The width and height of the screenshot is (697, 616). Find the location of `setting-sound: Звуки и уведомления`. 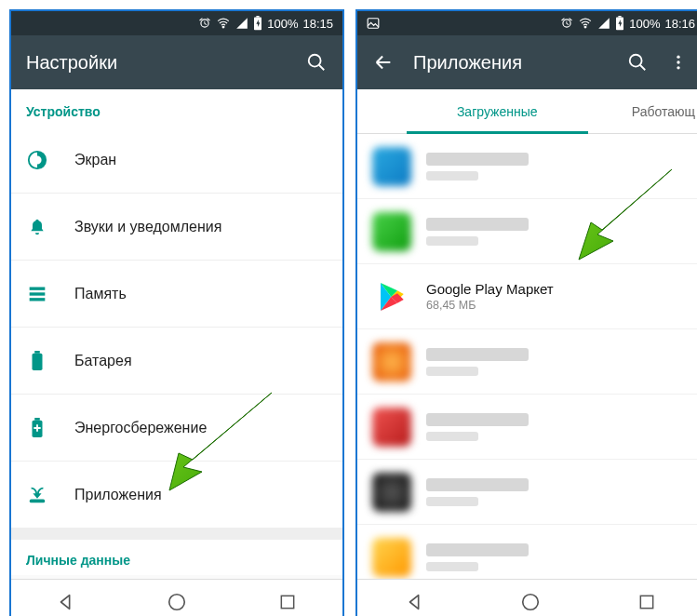

setting-sound: Звуки и уведомления is located at coordinates (177, 227).